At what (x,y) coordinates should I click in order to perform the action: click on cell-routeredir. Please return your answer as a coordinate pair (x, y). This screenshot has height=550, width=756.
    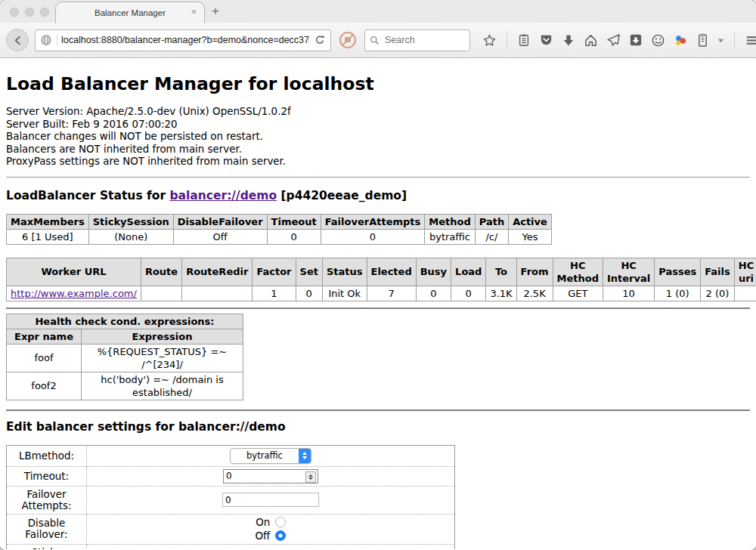
    Looking at the image, I should click on (218, 293).